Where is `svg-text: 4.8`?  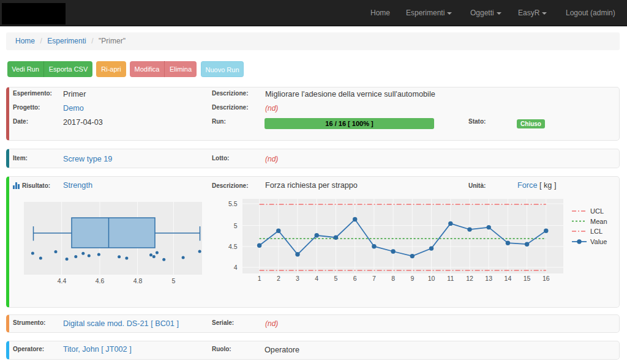
svg-text: 4.8 is located at coordinates (138, 281).